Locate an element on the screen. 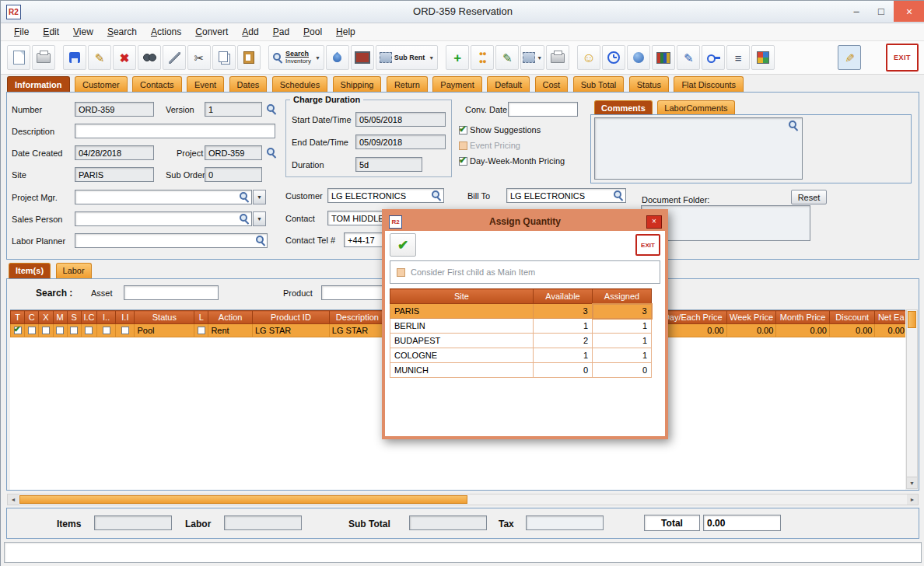 Image resolution: width=924 pixels, height=566 pixels. scroll-down-arrow: ▼ is located at coordinates (912, 482).